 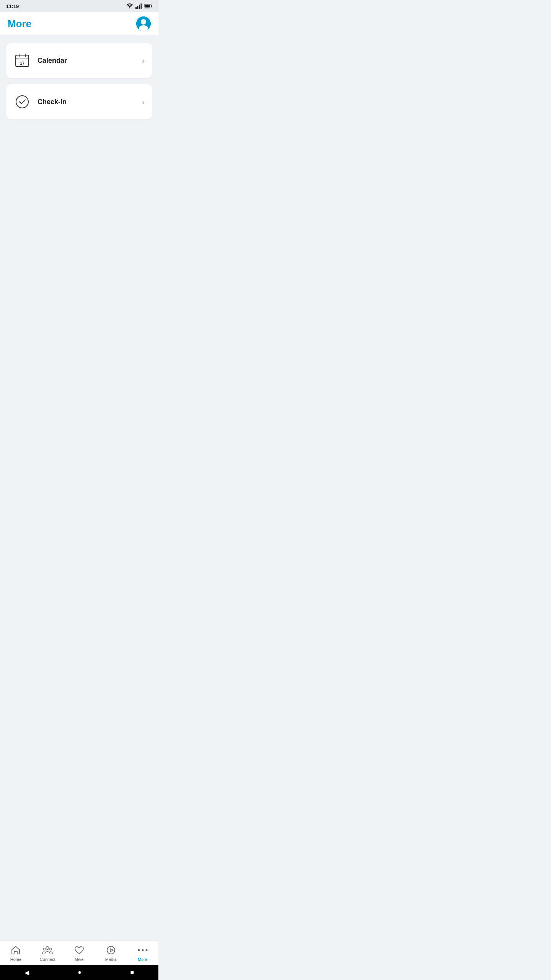 What do you see at coordinates (22, 102) in the screenshot?
I see `checkin-icon` at bounding box center [22, 102].